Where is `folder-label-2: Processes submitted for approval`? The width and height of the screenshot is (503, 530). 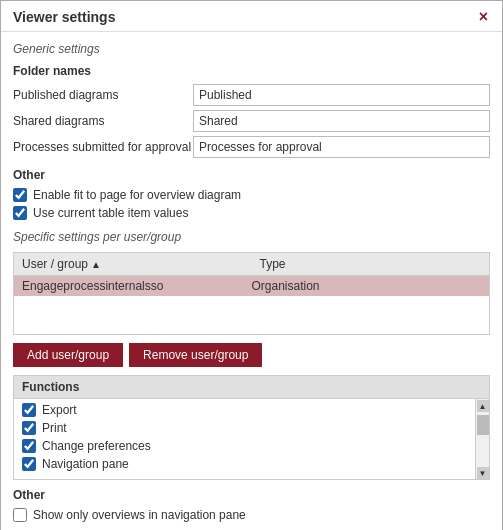
folder-label-2: Processes submitted for approval is located at coordinates (103, 147).